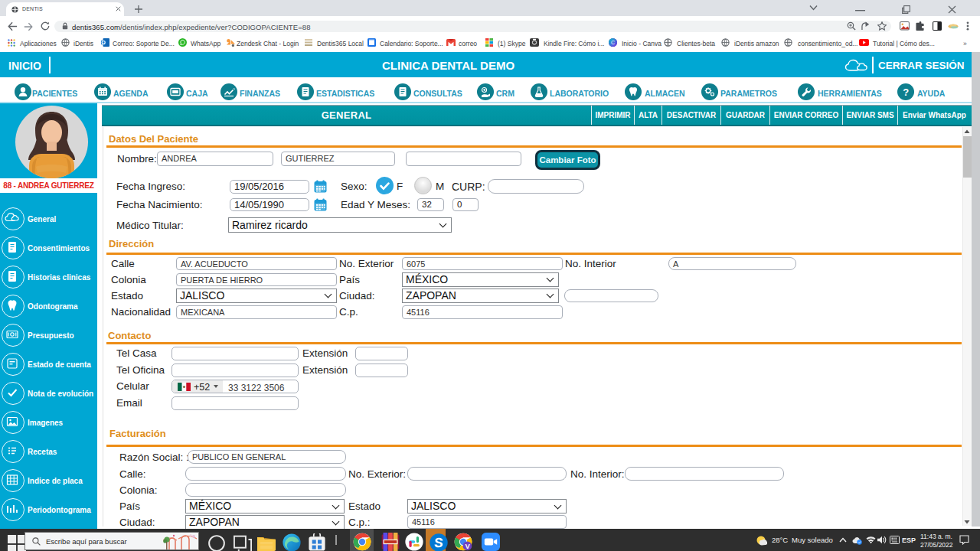  I want to click on svg-text: V, so click(467, 546).